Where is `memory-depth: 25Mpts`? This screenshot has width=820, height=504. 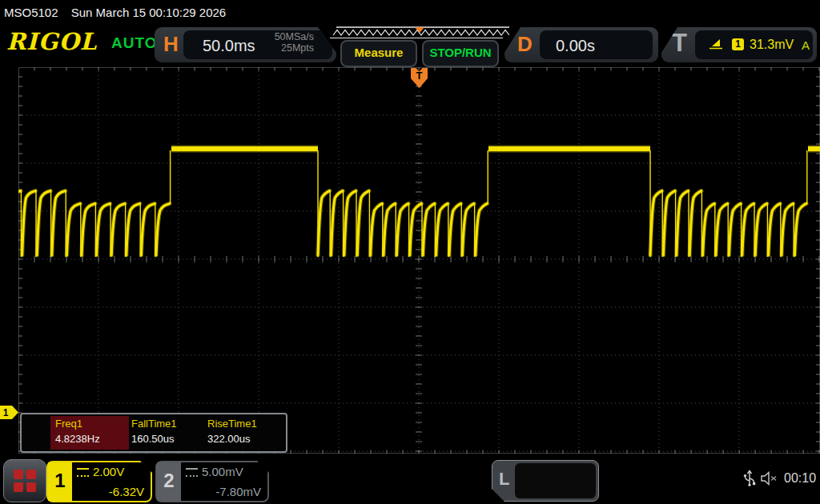 memory-depth: 25Mpts is located at coordinates (295, 48).